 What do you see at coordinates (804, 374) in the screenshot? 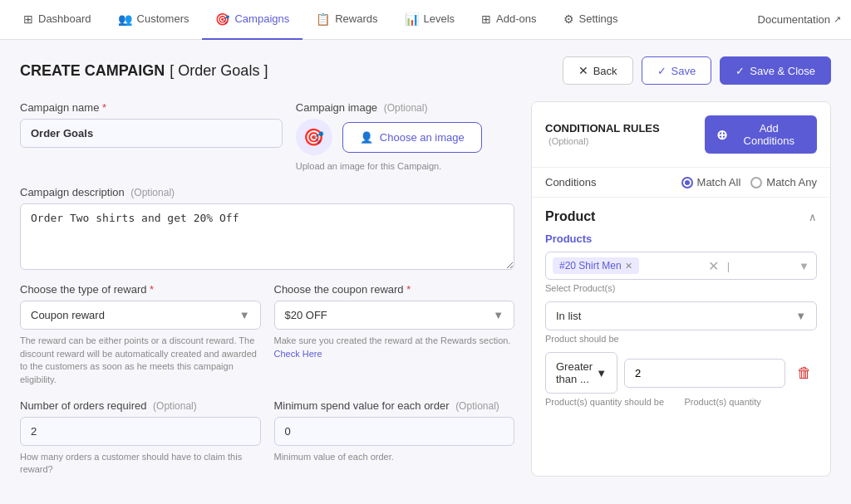
I see `delete-condition-icon: 🗑` at bounding box center [804, 374].